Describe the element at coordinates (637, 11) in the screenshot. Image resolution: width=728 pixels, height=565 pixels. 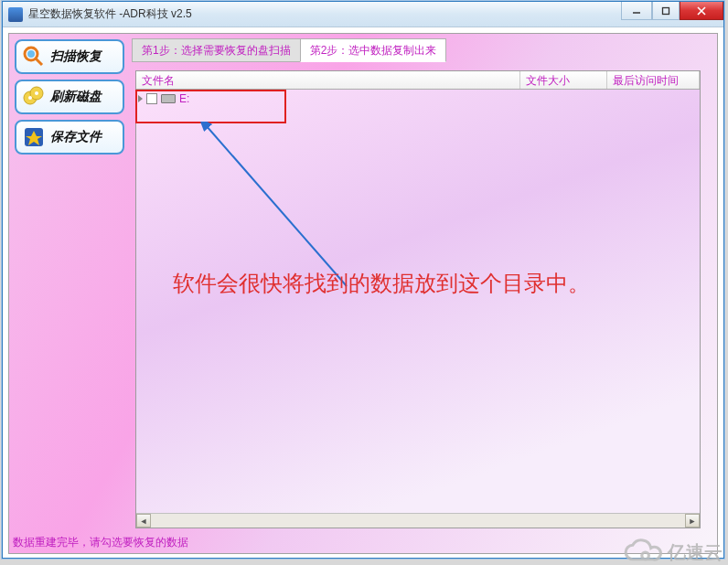
I see `minimize-icon` at that location.